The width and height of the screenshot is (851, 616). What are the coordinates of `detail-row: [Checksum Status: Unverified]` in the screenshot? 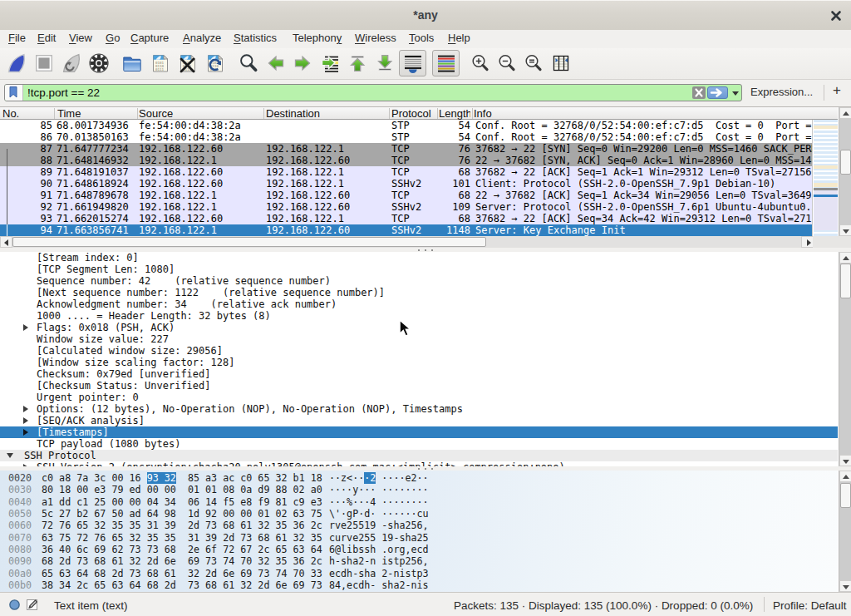 It's located at (419, 386).